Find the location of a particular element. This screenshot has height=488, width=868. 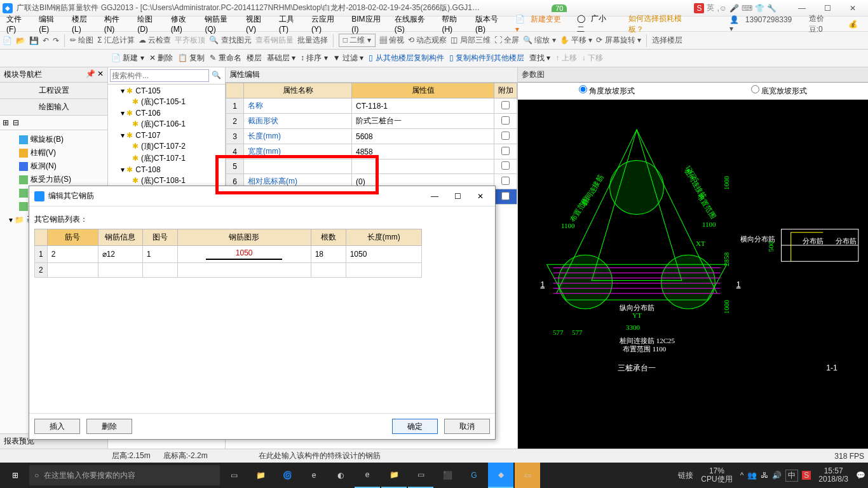

btn-copy: 📋 复制 is located at coordinates (191, 58).